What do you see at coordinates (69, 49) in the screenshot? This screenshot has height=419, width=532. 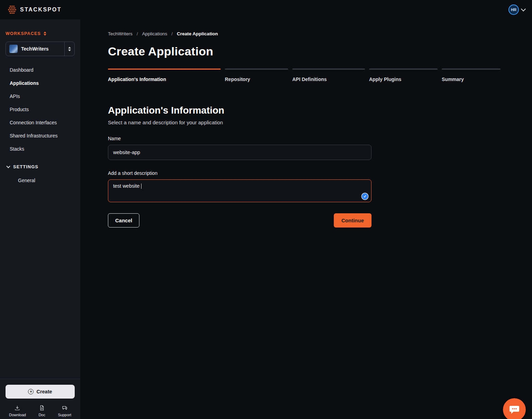 I see `unfold-more-icon` at bounding box center [69, 49].